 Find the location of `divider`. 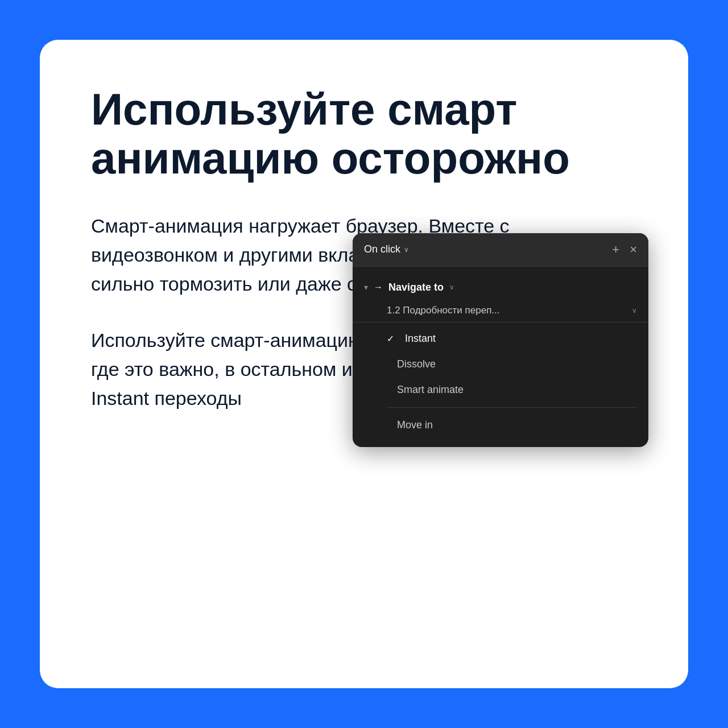

divider is located at coordinates (512, 407).